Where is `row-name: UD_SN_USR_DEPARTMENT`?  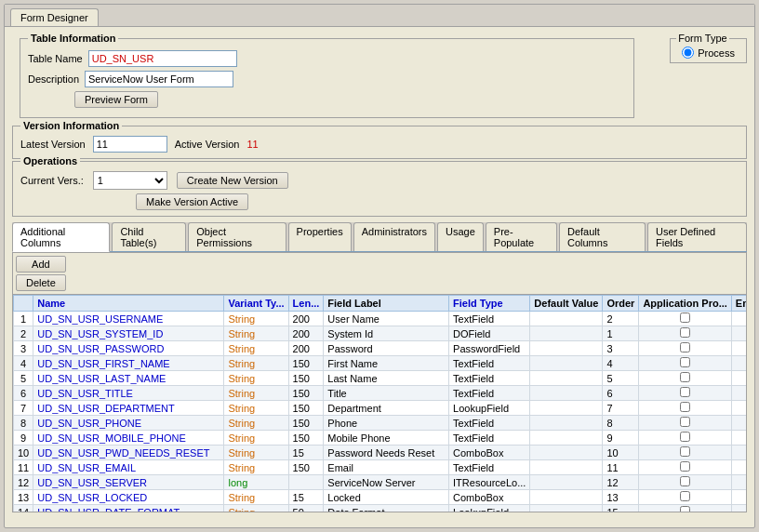
row-name: UD_SN_USR_DEPARTMENT is located at coordinates (128, 408).